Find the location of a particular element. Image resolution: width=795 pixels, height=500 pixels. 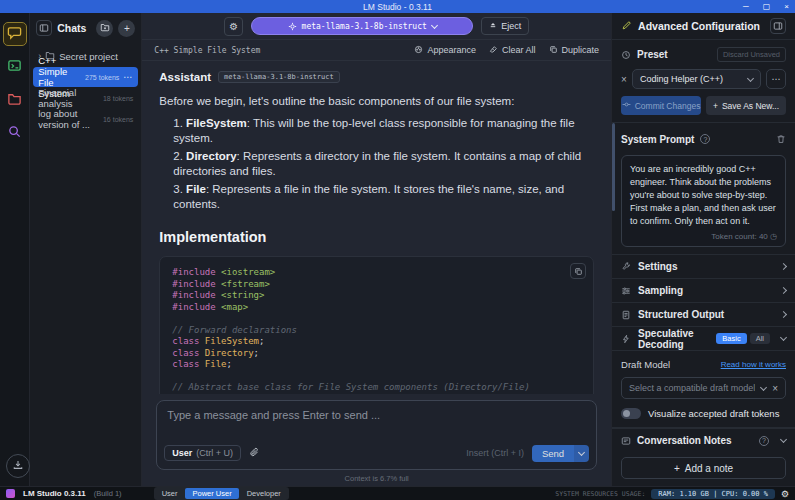

gear-icon: ⚙ is located at coordinates (785, 494).